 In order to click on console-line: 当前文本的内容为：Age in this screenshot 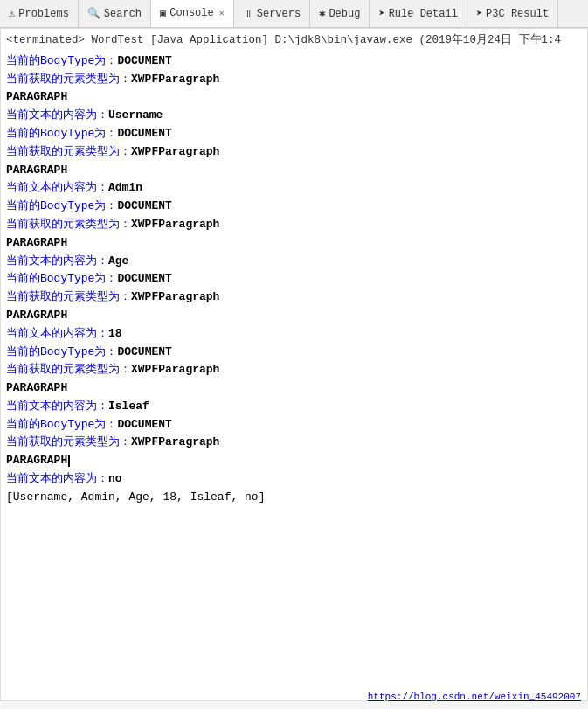, I will do `click(294, 262)`.